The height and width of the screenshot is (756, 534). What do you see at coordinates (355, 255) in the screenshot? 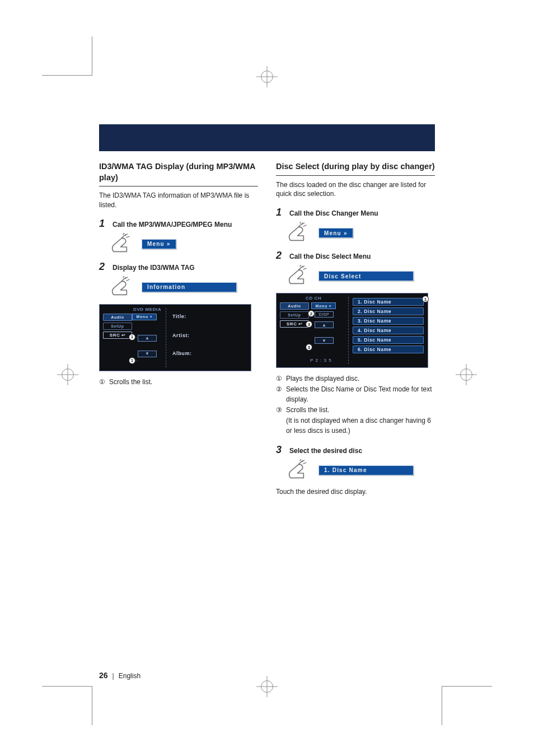
I see `step-2: 2 Call the Disc Select Menu` at bounding box center [355, 255].